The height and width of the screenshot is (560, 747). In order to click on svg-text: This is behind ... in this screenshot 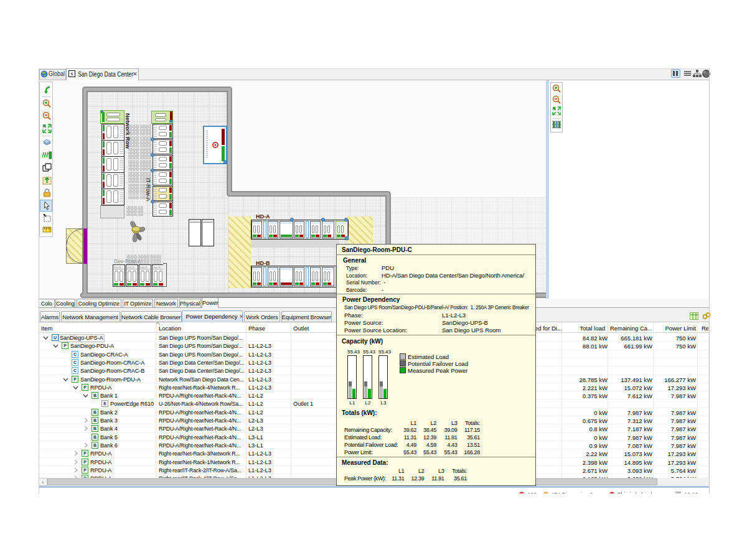, I will do `click(638, 493)`.